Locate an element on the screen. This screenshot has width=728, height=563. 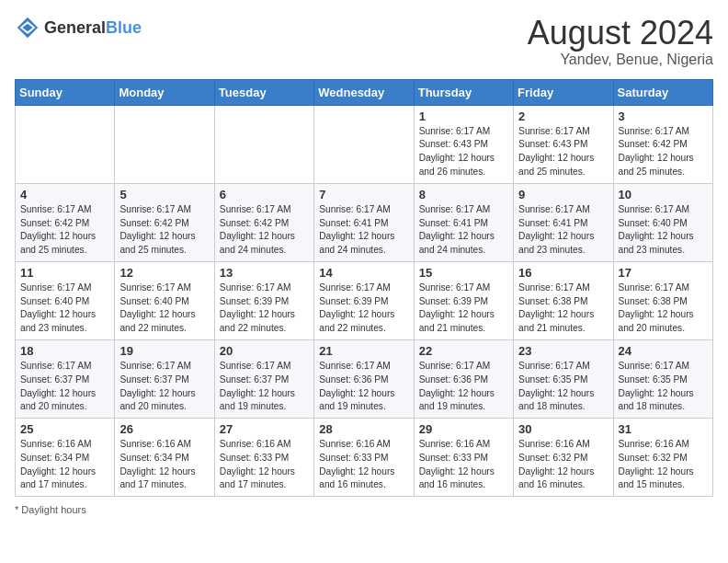
table-row: 9 Sunrise: 6:17 AMSunset: 6:41 PMDayligh… is located at coordinates (563, 223).